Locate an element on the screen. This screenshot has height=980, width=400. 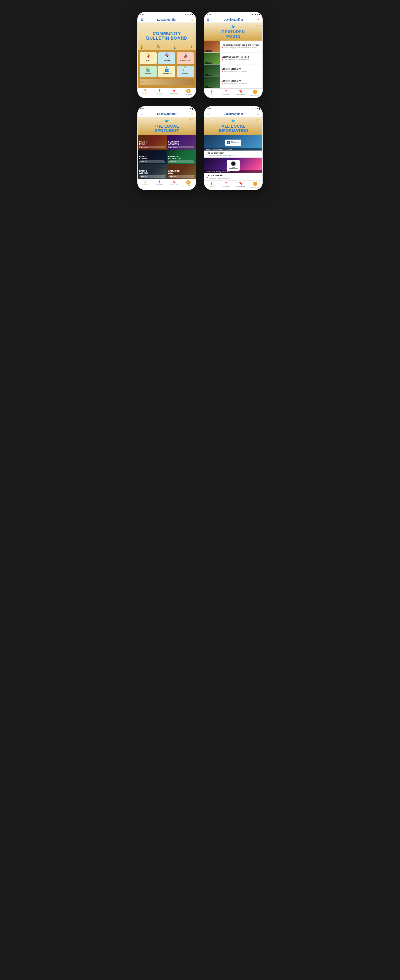
footer-add-4: + Add-a-Post is located at coordinates (255, 185).